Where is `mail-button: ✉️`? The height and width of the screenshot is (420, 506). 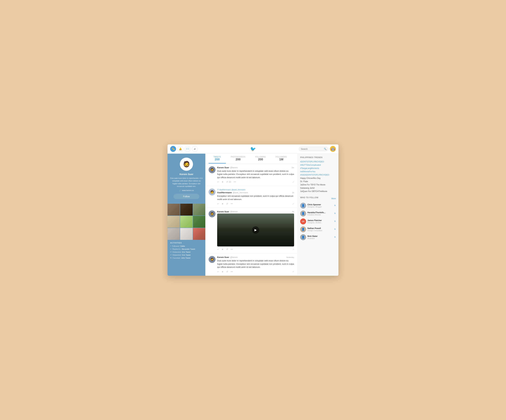
mail-button: ✉️ is located at coordinates (187, 149).